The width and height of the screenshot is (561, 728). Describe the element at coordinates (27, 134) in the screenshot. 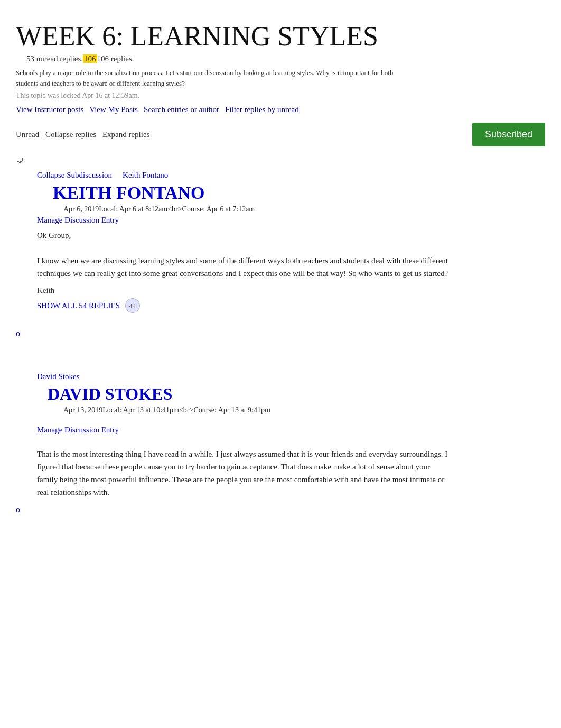

I see `unread-link: Unread` at that location.